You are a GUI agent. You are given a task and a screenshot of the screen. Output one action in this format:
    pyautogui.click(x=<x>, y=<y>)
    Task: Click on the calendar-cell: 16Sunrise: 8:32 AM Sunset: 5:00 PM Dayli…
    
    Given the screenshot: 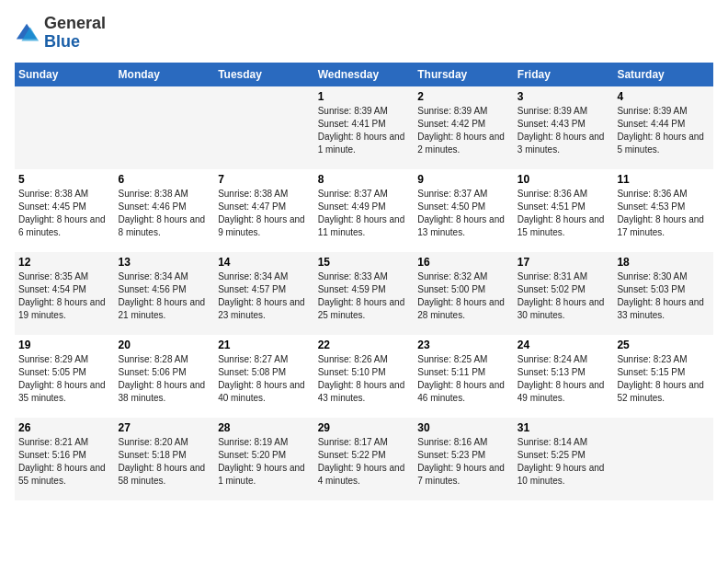 What is the action you would take?
    pyautogui.click(x=463, y=293)
    